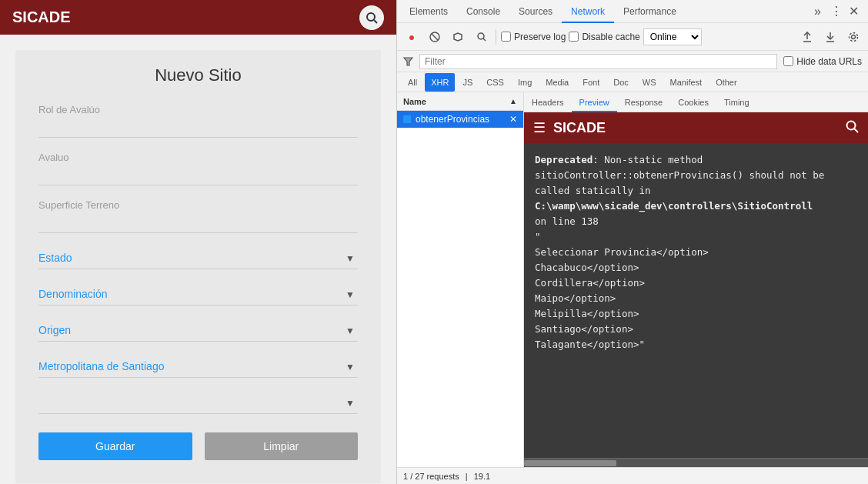 The height and width of the screenshot is (484, 868). Describe the element at coordinates (412, 82) in the screenshot. I see `type-tab-all: All` at that location.